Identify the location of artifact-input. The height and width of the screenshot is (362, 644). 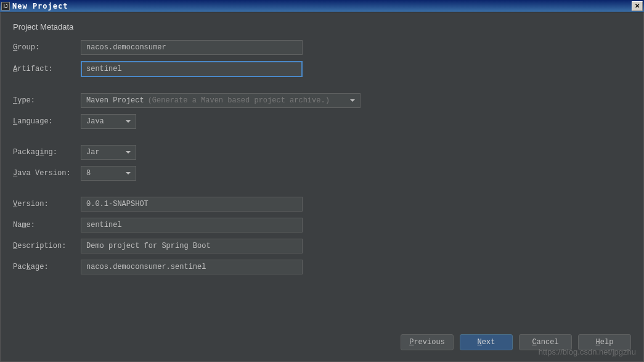
(192, 69).